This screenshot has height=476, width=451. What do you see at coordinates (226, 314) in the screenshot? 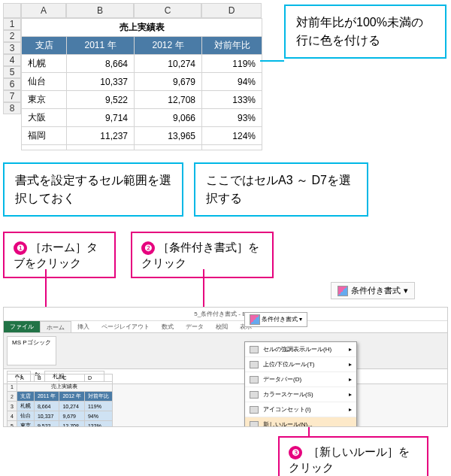
I see `excel-title: 5_条件付き書式 - Excel` at bounding box center [226, 314].